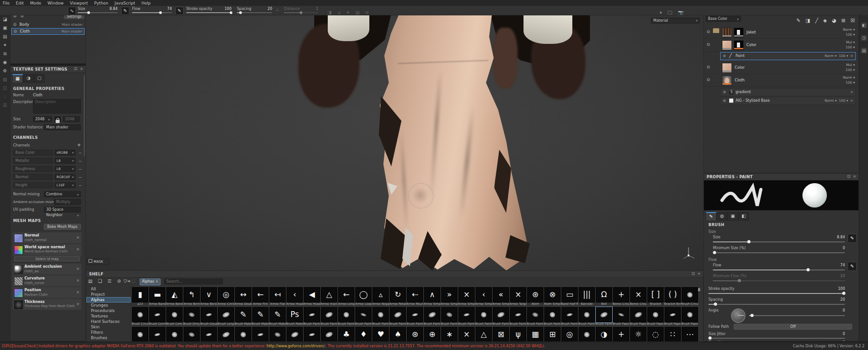 Image resolution: width=868 pixels, height=350 pixels. Describe the element at coordinates (33, 177) in the screenshot. I see `channel-name-field: Normal` at that location.